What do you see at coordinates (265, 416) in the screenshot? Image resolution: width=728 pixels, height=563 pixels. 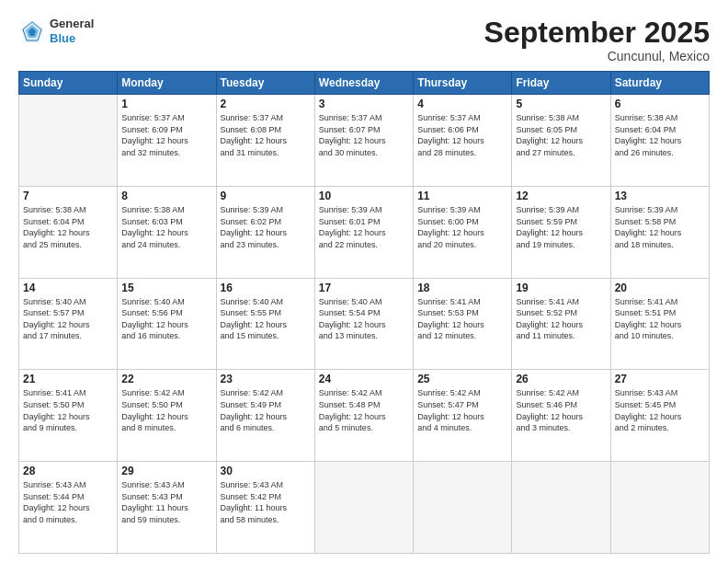 I see `calendar-cell: 23Sunrise: 5:42 AM Sunset: 5:49 PM Dayli…` at bounding box center [265, 416].